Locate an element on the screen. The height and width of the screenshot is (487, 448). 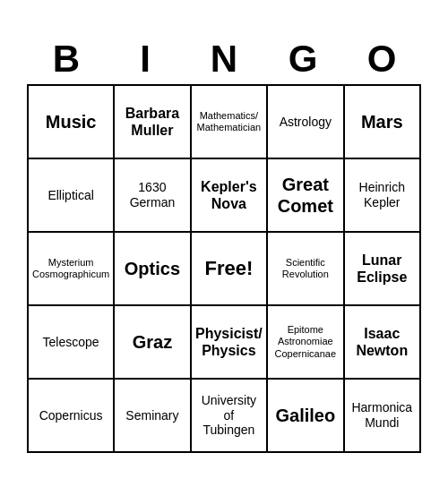
cell-text: LunarEclipse is located at coordinates (382, 269).